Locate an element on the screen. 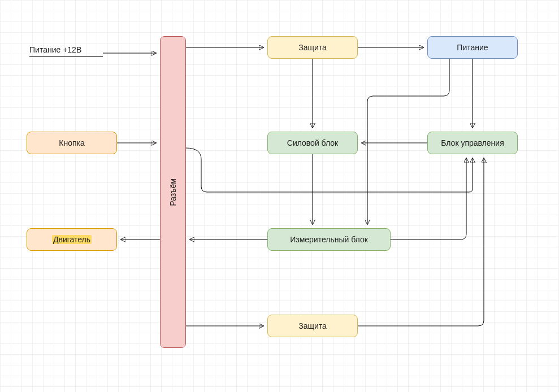  node-control-block-label: Блок управления is located at coordinates (473, 143).